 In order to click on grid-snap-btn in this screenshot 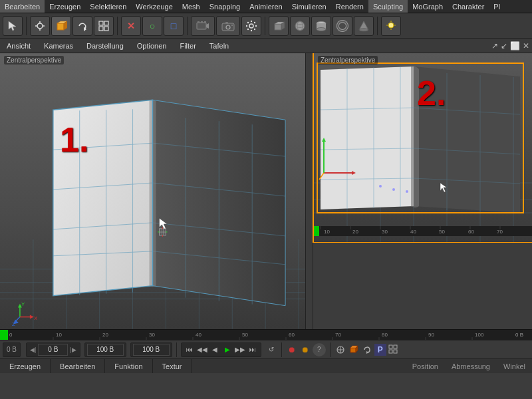, I will do `click(394, 350)`.